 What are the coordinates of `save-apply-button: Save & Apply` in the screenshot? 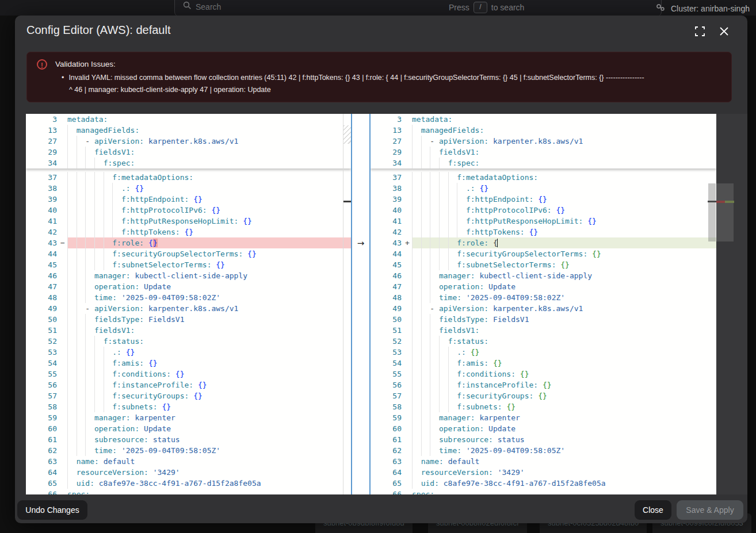 It's located at (710, 510).